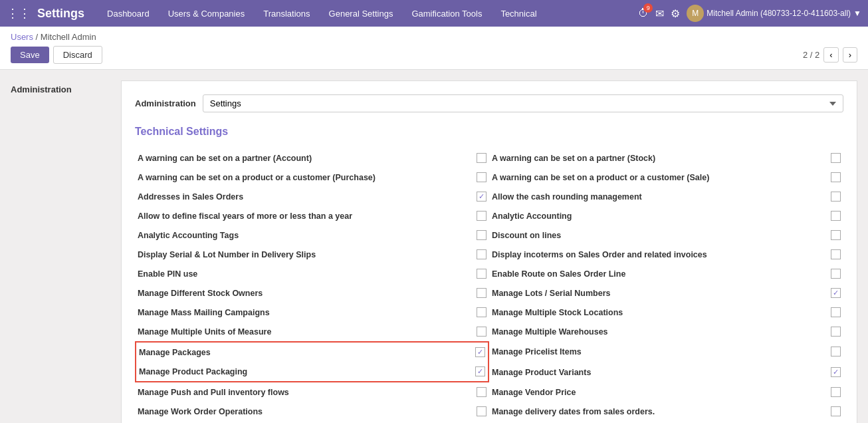 This screenshot has height=423, width=868. I want to click on pagination: 2 / 2 ‹ ›, so click(830, 55).